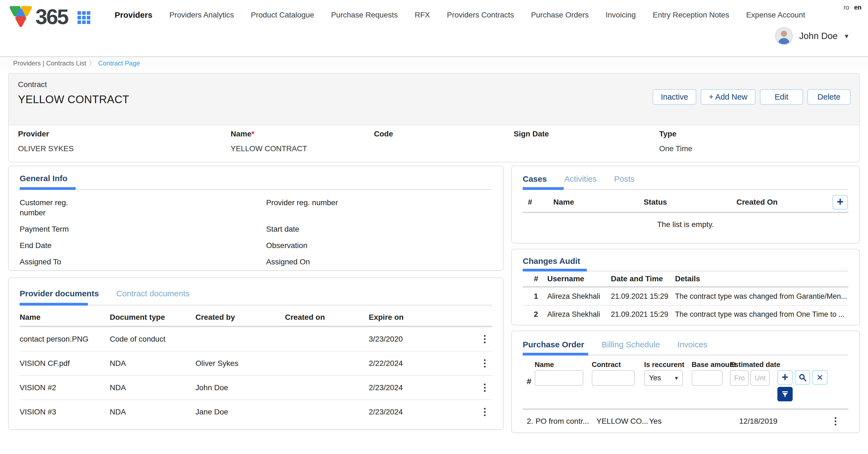 The width and height of the screenshot is (868, 454). I want to click on contract-fields: Provider OLIVER SYKES Name* YELLOW CONTR…, so click(434, 143).